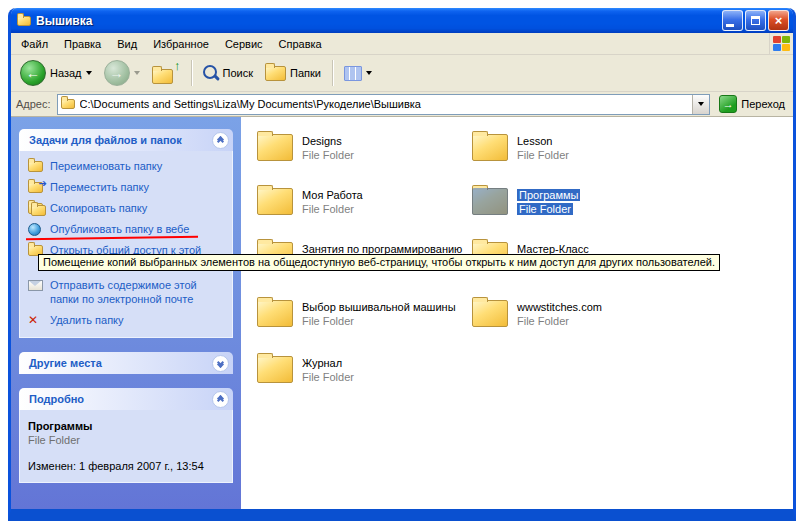 The image size is (796, 521). What do you see at coordinates (120, 229) in the screenshot?
I see `task-label: Опубликовать папку в вебе` at bounding box center [120, 229].